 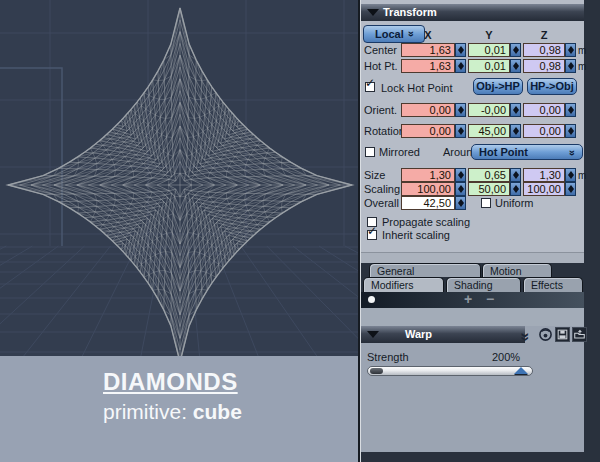 I want to click on overall-stepper, so click(x=460, y=203).